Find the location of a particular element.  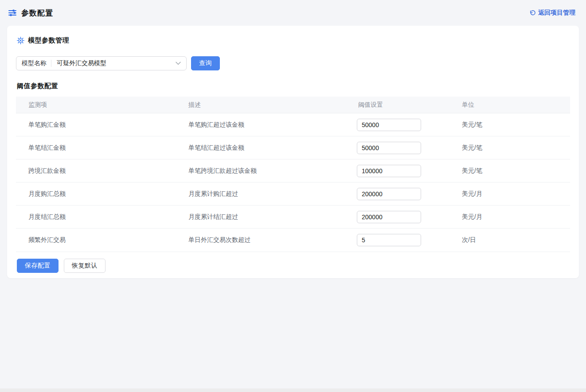

model-select: 模型名称 可疑外汇交易模型 is located at coordinates (101, 63).